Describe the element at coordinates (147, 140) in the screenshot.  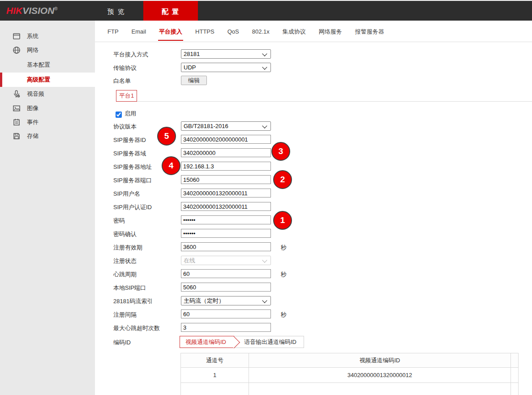
I see `sip-server-id-label: SIP服务器ID` at that location.